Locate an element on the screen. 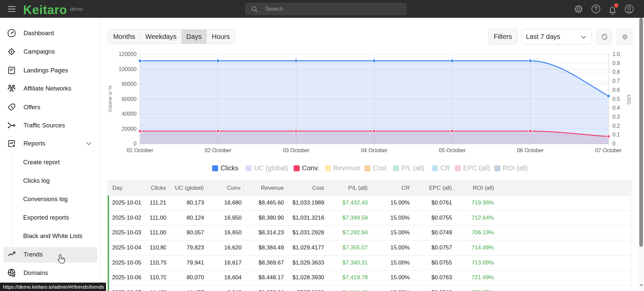 The width and height of the screenshot is (644, 291). svg-text: 04 October is located at coordinates (374, 150).